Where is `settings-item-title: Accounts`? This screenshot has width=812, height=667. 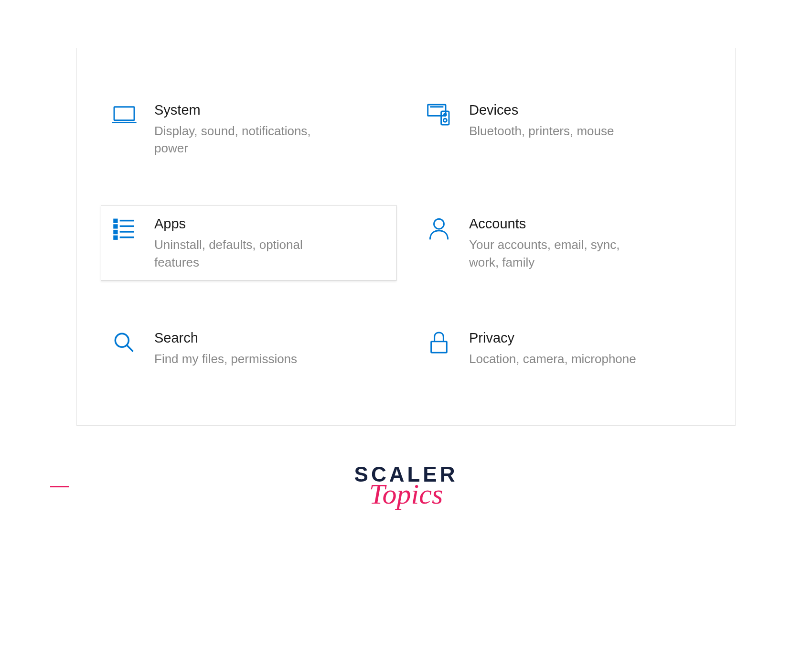
settings-item-title: Accounts is located at coordinates (585, 224).